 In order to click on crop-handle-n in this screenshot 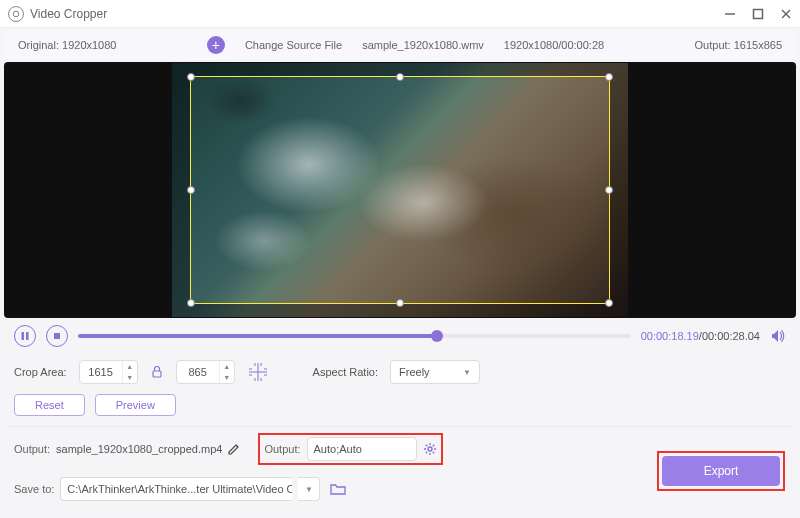, I will do `click(400, 77)`.